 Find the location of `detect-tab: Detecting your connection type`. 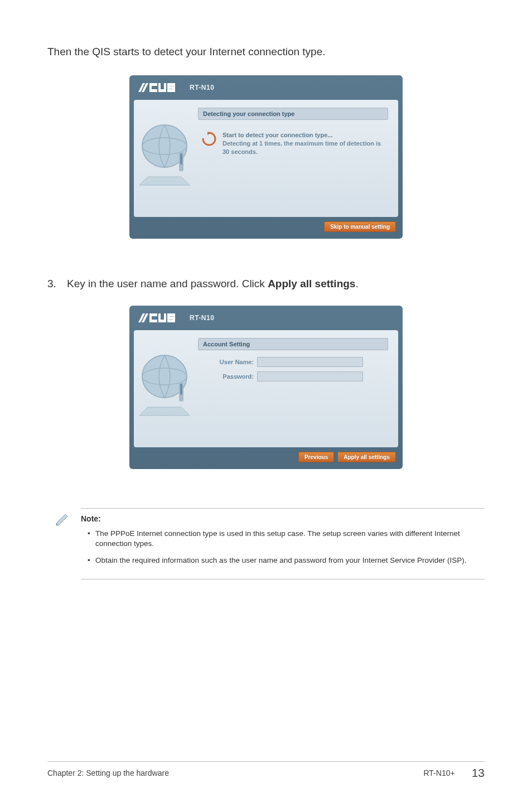

detect-tab: Detecting your connection type is located at coordinates (293, 114).